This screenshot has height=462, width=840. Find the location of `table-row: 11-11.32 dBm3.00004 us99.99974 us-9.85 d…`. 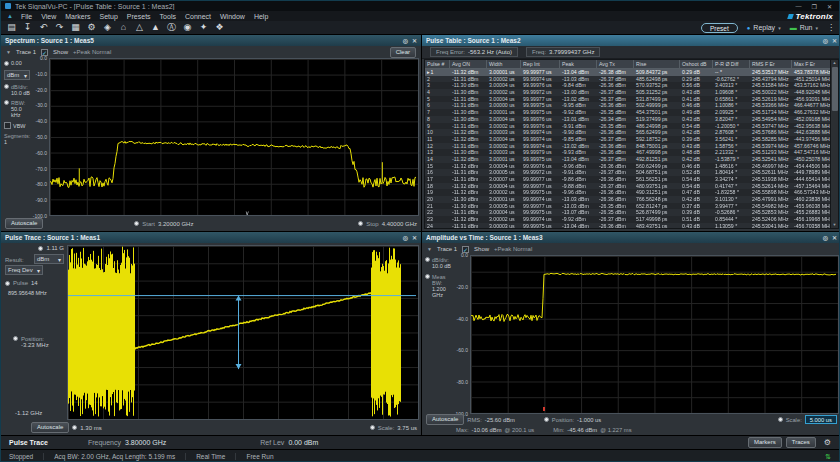

table-row: 11-11.32 dBm3.00004 us99.99974 us-9.85 d… is located at coordinates (628, 140).